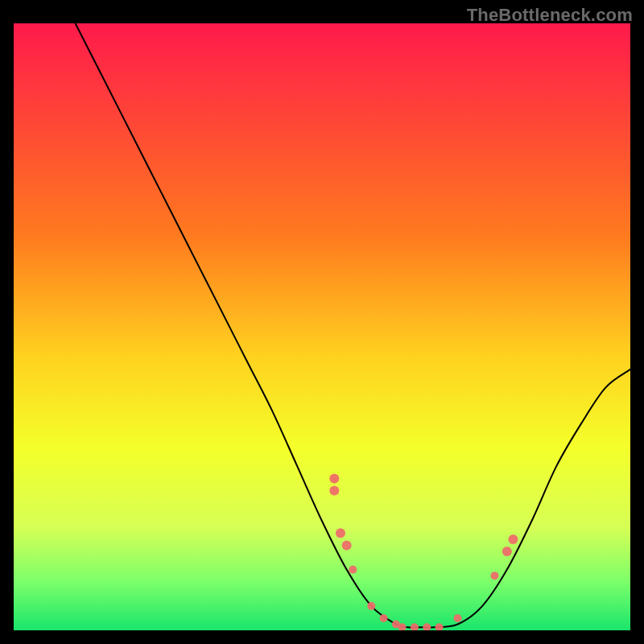 Image resolution: width=644 pixels, height=644 pixels. What do you see at coordinates (423, 552) in the screenshot?
I see `marker-layer` at bounding box center [423, 552].